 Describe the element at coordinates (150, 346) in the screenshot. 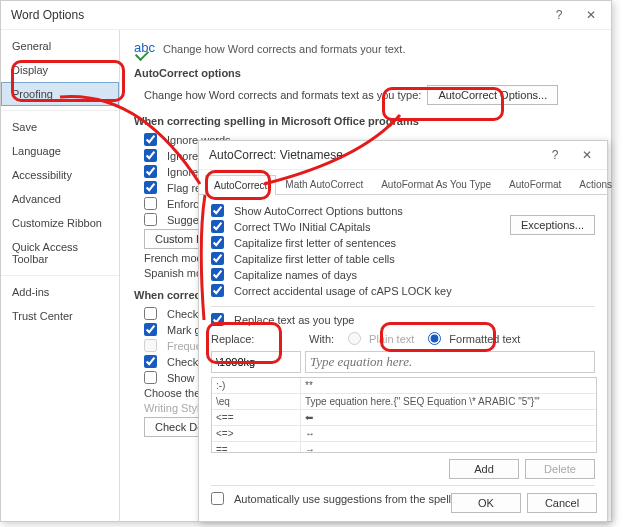

I see `chk-frequently` at that location.